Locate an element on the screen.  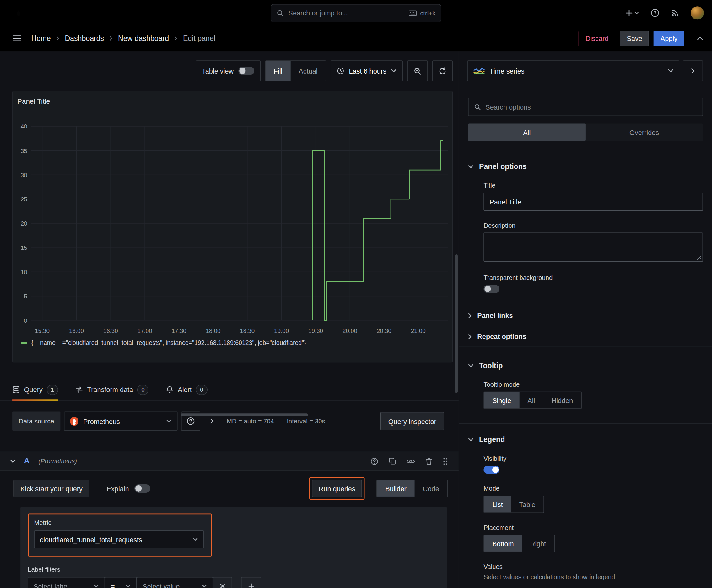
breadcrumb-home: Home is located at coordinates (41, 38).